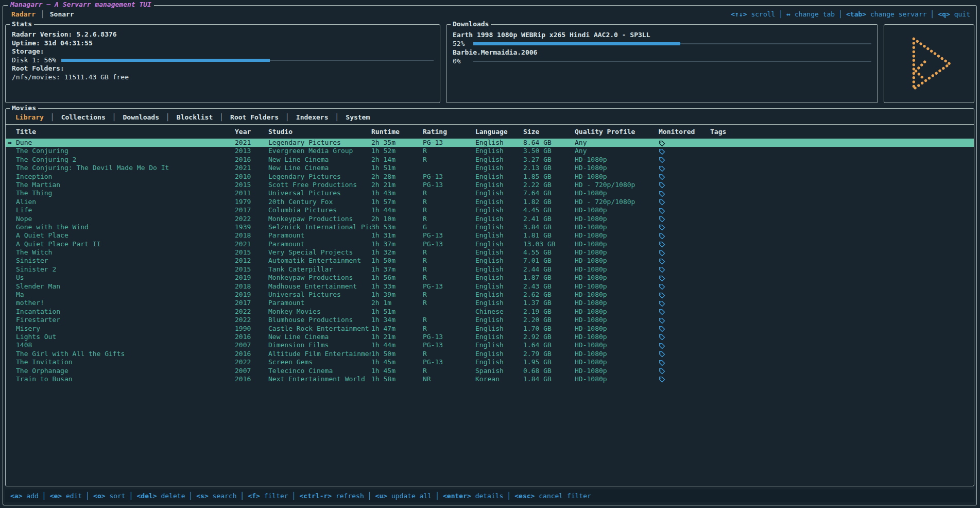 Image resolution: width=980 pixels, height=508 pixels. Describe the element at coordinates (549, 379) in the screenshot. I see `movie-size: 1.84 GB` at that location.